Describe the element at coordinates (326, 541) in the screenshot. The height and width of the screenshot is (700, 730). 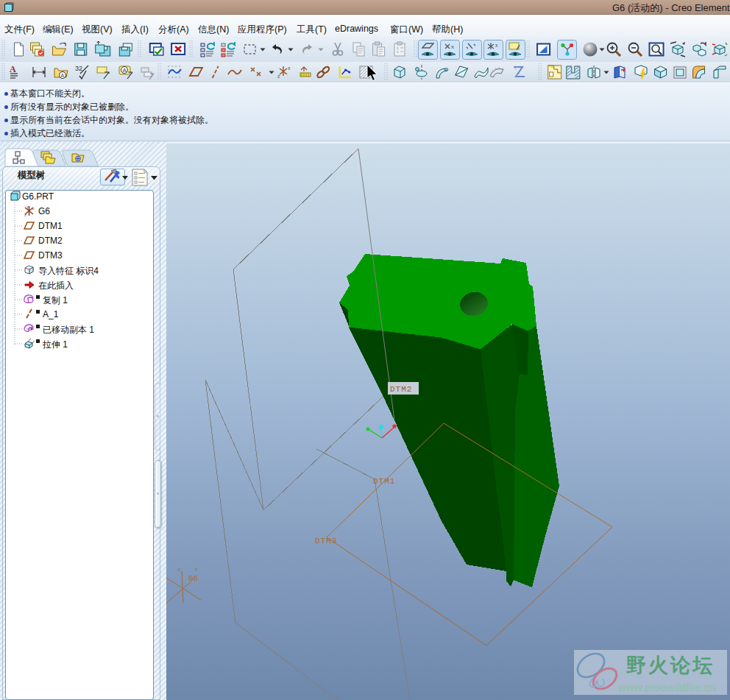
I see `svg-text: DTM3` at that location.